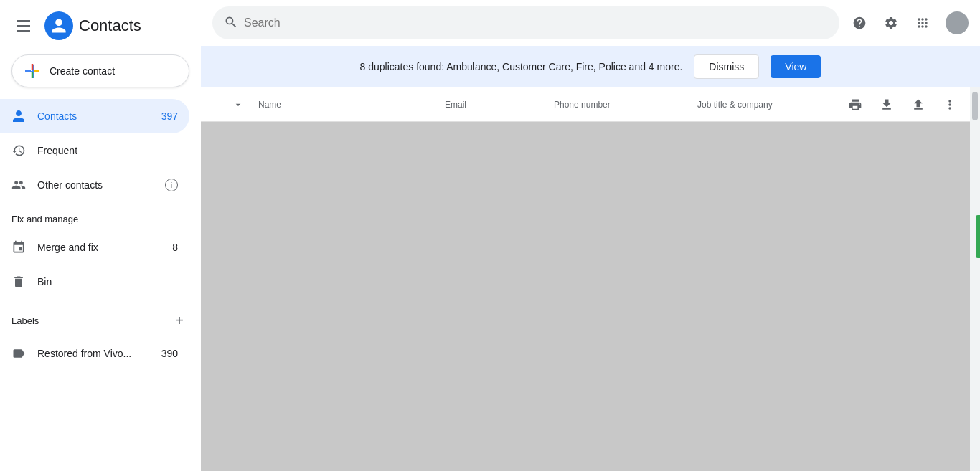 The image size is (980, 471). I want to click on add-label-button: +, so click(179, 320).